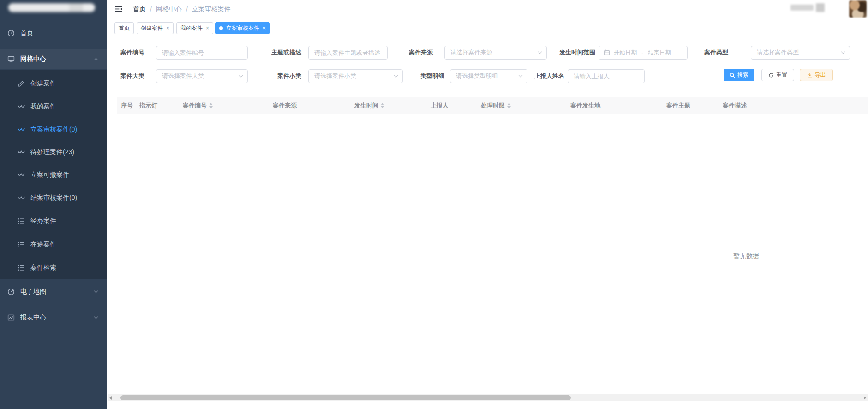 The height and width of the screenshot is (409, 868). I want to click on case-number-label: 案件编号, so click(129, 53).